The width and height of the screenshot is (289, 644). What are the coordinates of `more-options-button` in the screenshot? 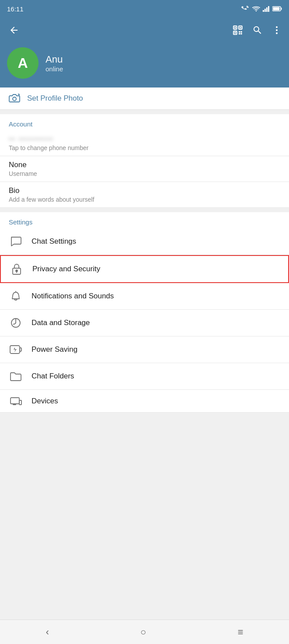 It's located at (277, 30).